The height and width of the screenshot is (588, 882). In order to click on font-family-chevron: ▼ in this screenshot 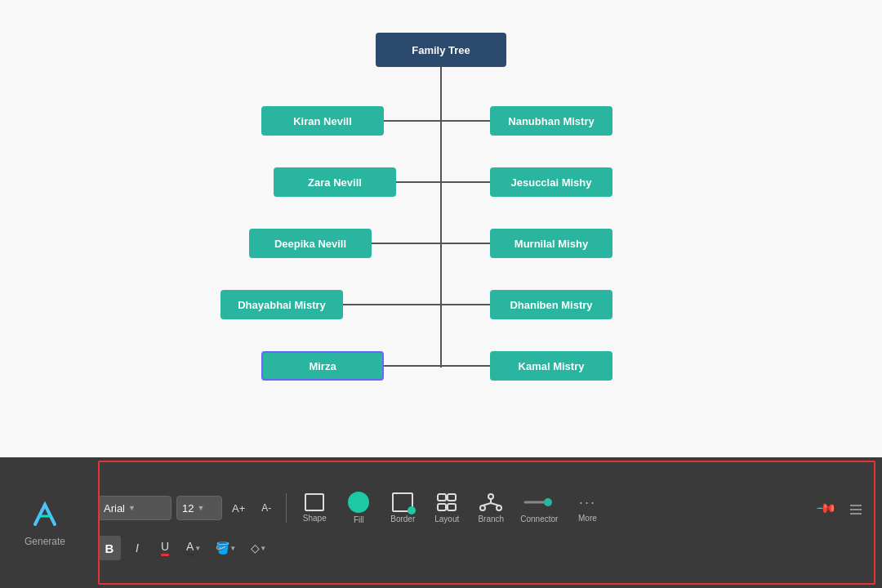, I will do `click(132, 508)`.